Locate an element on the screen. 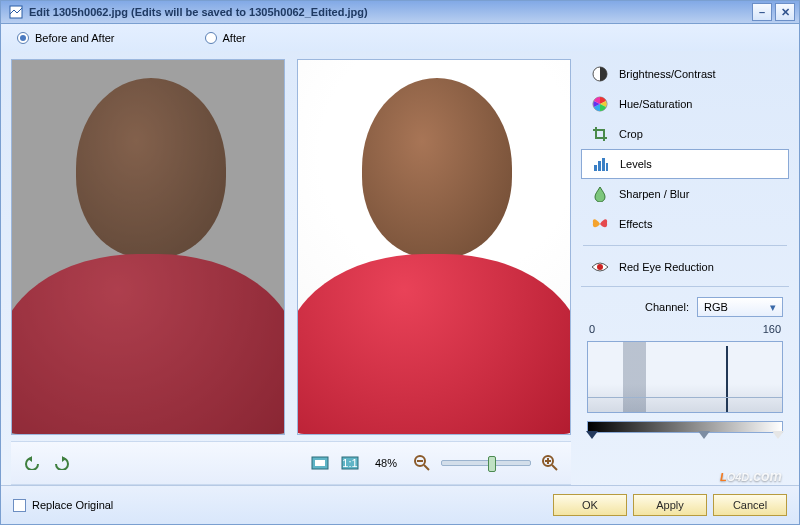 This screenshot has height=525, width=800. tool-brightness-contrast: Brightness/Contrast is located at coordinates (685, 74).